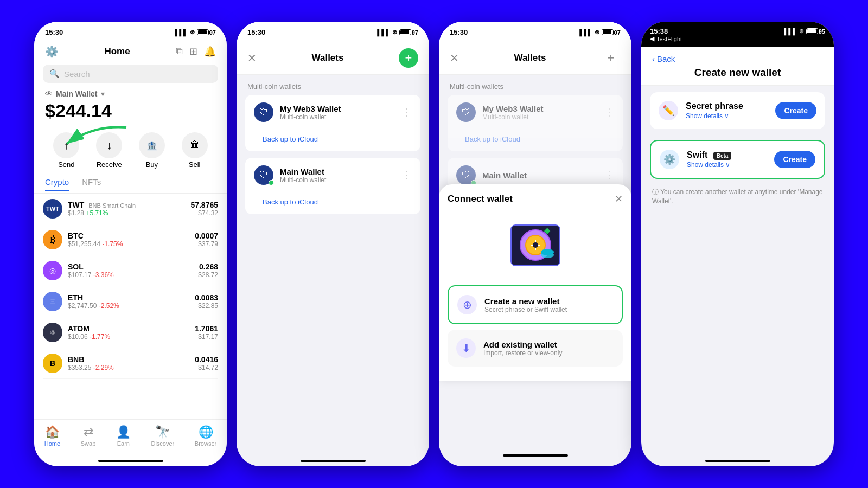 The width and height of the screenshot is (868, 488). Describe the element at coordinates (333, 57) in the screenshot. I see `wallets-header-2: ✕ Wallets +` at that location.